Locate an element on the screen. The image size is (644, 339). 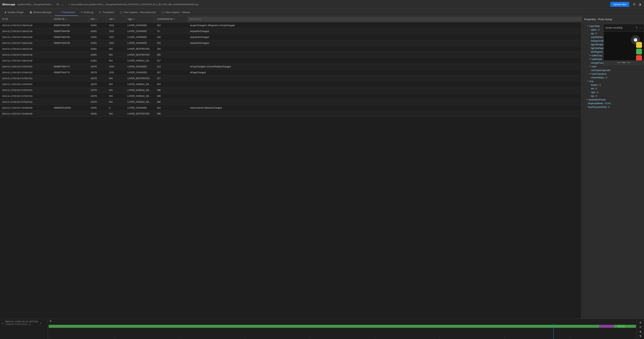
col-header-pid: PID ▼ is located at coordinates (98, 19).